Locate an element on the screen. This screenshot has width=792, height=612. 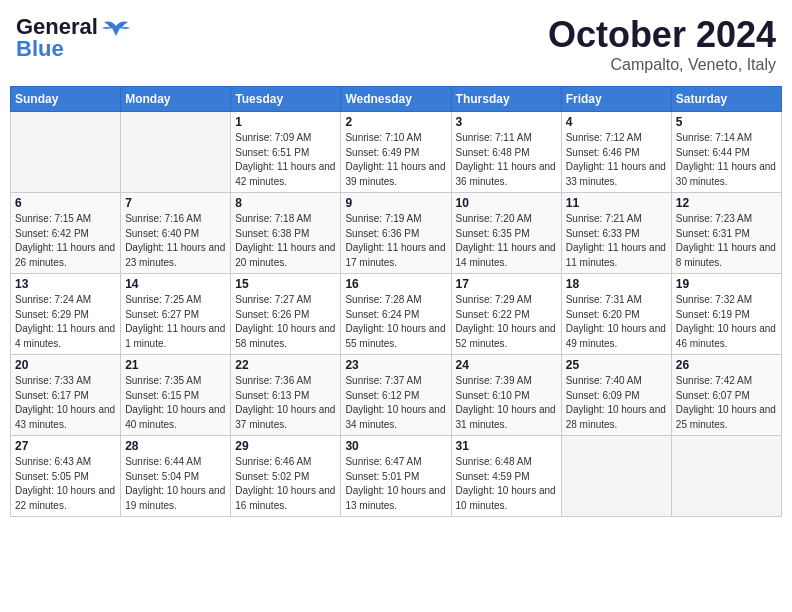
day-number: 24 is located at coordinates (506, 365).